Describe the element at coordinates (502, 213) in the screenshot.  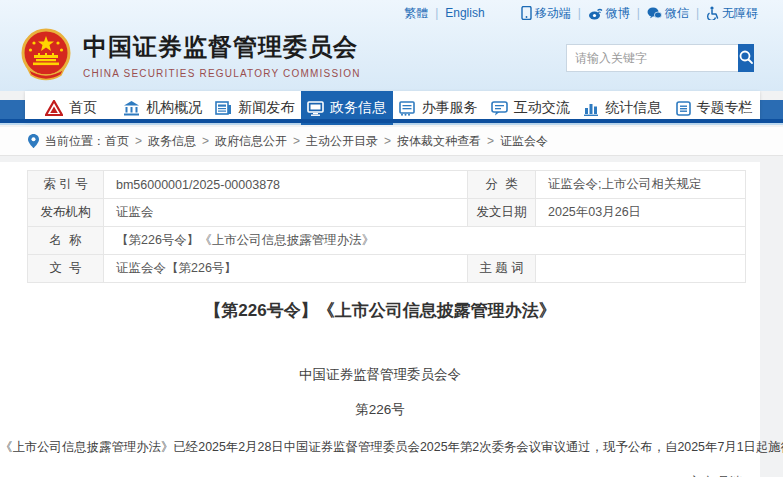
I see `issue-date-label: 发文日期` at that location.